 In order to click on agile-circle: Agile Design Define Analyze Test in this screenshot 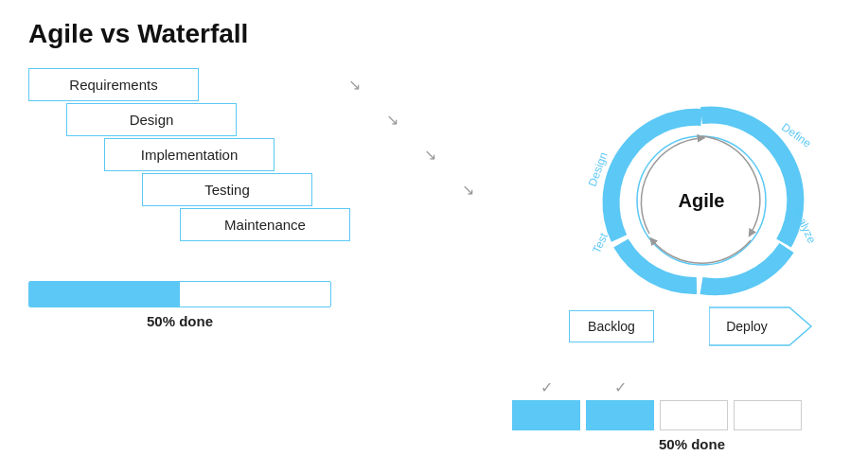, I will do `click(701, 201)`.